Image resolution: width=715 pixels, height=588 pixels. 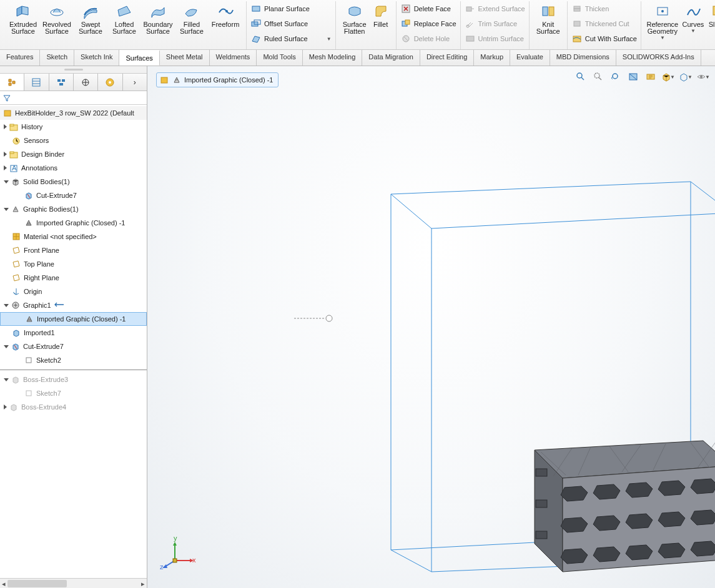 What do you see at coordinates (234, 57) in the screenshot?
I see `tab-weldments: Weldments` at bounding box center [234, 57].